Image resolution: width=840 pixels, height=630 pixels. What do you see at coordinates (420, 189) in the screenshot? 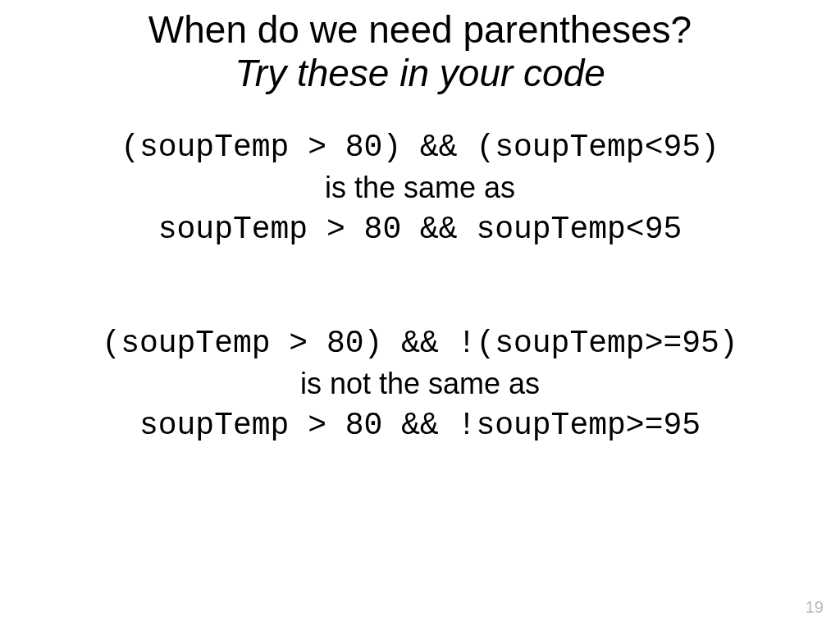
I see `example1-relation: is the same as` at bounding box center [420, 189].